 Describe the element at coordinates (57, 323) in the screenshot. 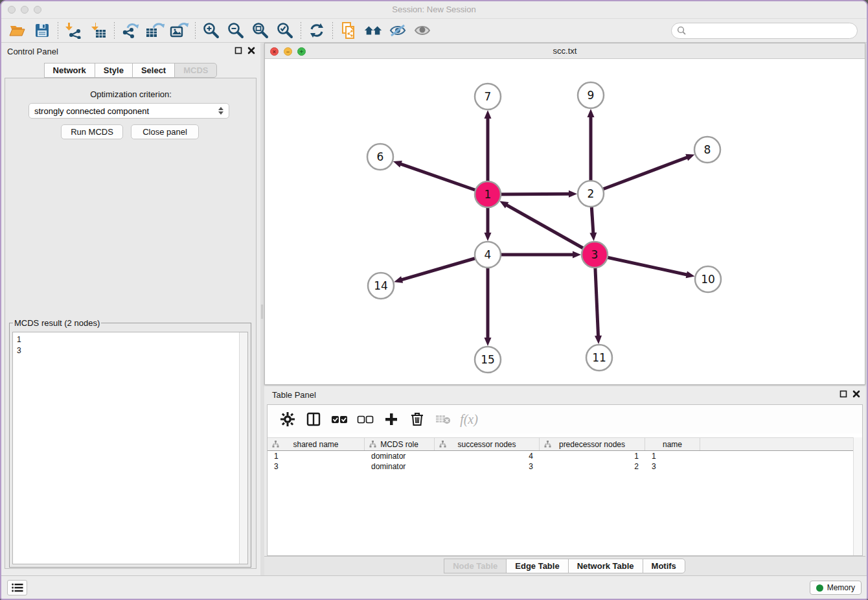

I see `mcds-result-title: MCDS result (2 nodes)` at that location.